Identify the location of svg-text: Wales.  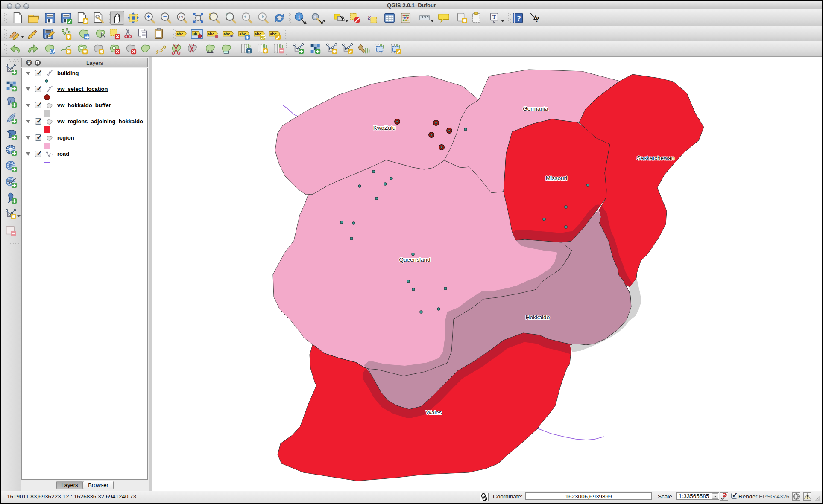
(434, 412).